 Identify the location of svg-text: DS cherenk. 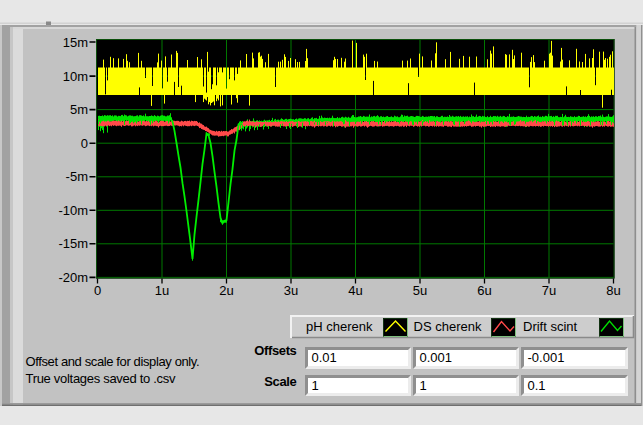
(448, 326).